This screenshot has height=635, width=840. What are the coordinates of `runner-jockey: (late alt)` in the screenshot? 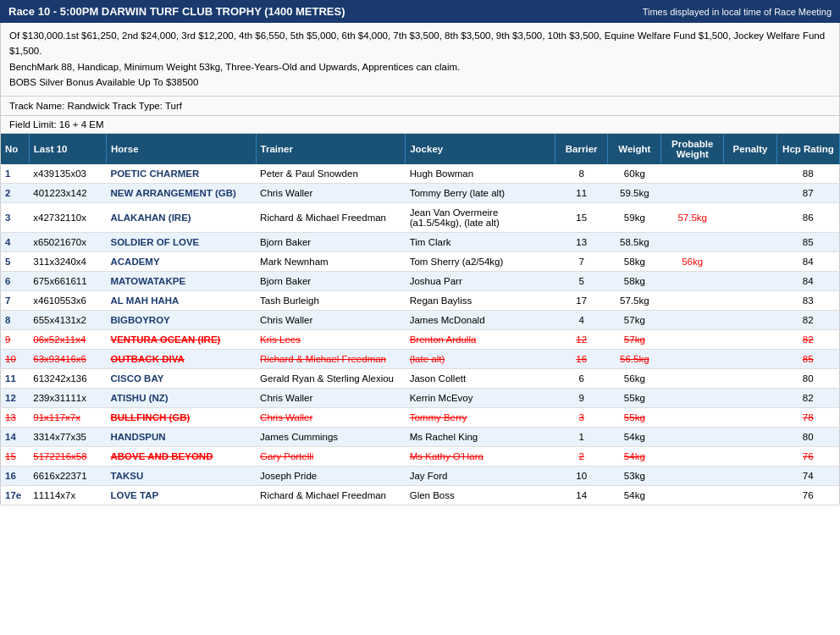 It's located at (481, 359).